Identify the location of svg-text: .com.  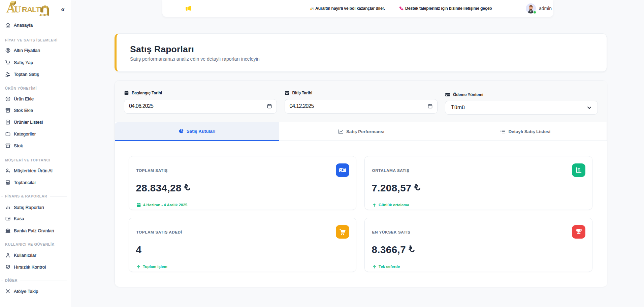
(44, 15).